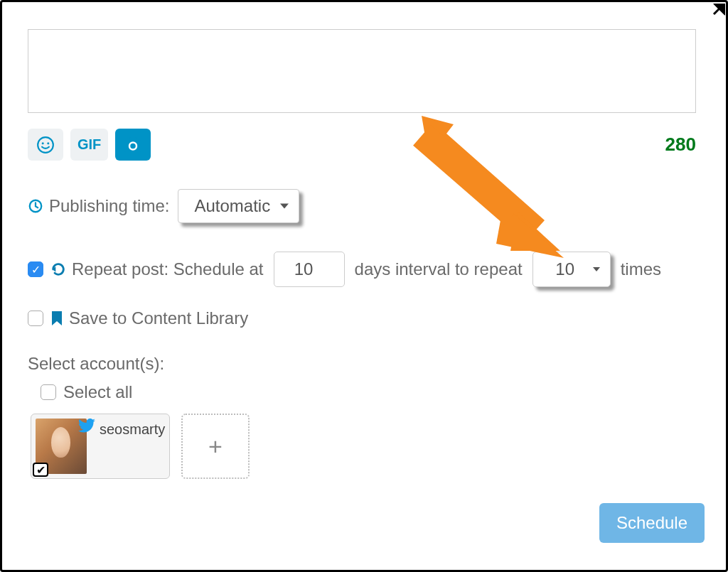  What do you see at coordinates (652, 523) in the screenshot?
I see `schedule-button: Schedule` at bounding box center [652, 523].